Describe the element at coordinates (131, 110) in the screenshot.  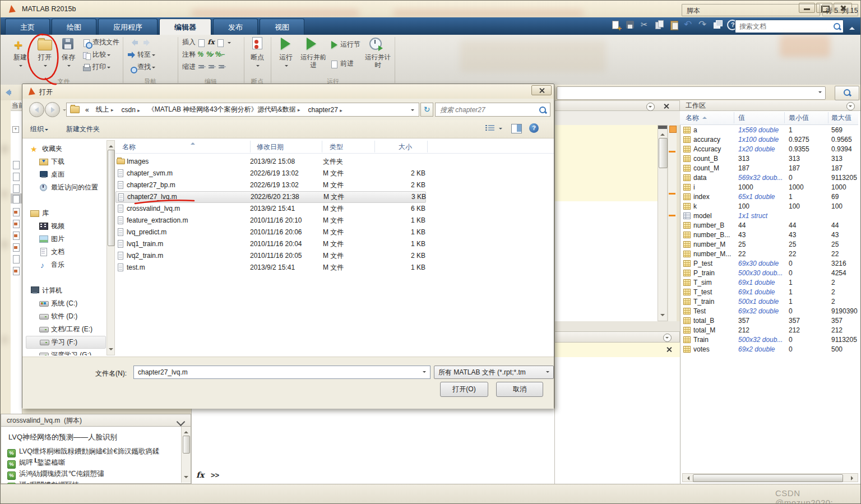
I see `breadcrumb-segment: csdn ▸` at that location.